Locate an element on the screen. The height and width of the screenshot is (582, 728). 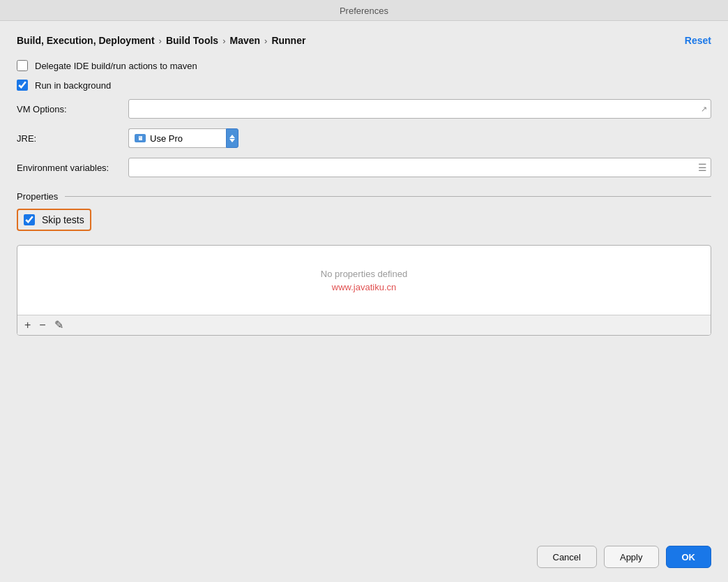
ok-button: OK is located at coordinates (689, 557).